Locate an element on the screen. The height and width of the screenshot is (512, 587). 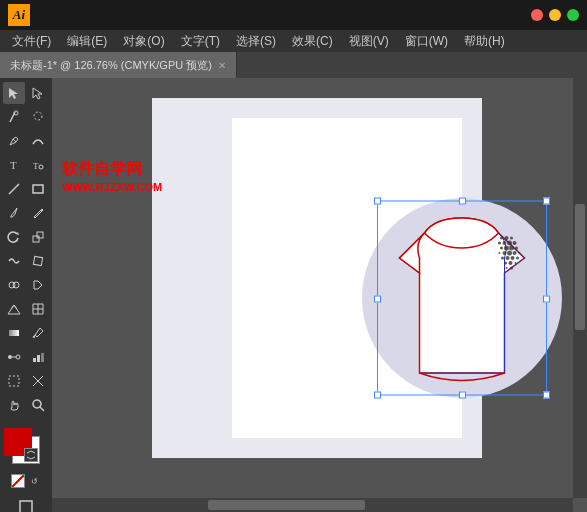
shape-builder-tool is located at coordinates (14, 285).